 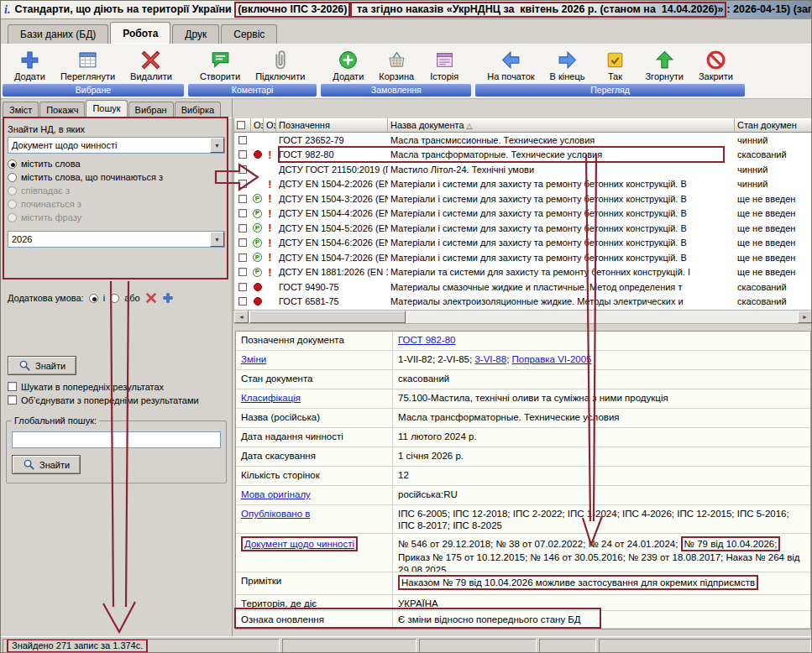 I want to click on tab-Друк: Друк, so click(x=196, y=34).